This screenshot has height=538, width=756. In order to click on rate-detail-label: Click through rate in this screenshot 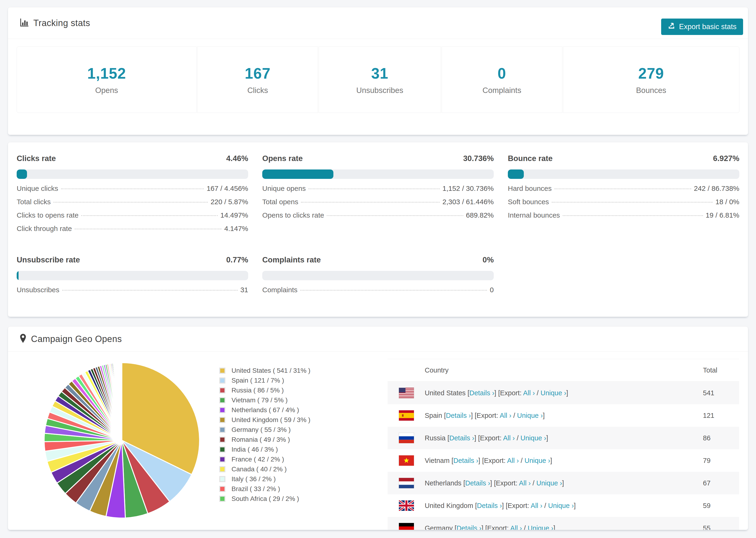, I will do `click(44, 229)`.